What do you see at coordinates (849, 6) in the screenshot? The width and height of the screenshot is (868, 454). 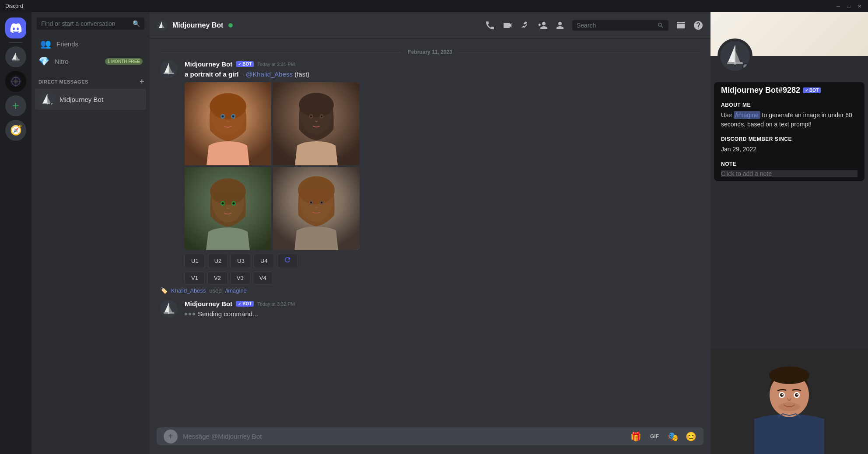 I see `maximize-button: □` at bounding box center [849, 6].